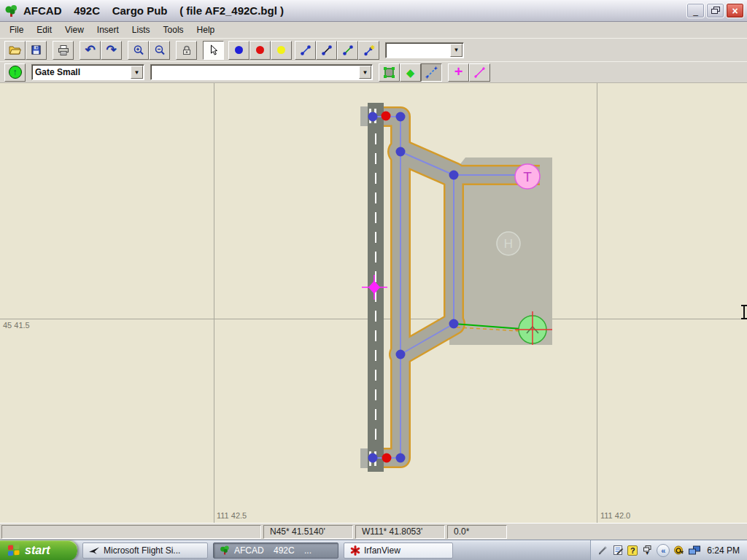  I want to click on minimize-button: _, so click(696, 10).